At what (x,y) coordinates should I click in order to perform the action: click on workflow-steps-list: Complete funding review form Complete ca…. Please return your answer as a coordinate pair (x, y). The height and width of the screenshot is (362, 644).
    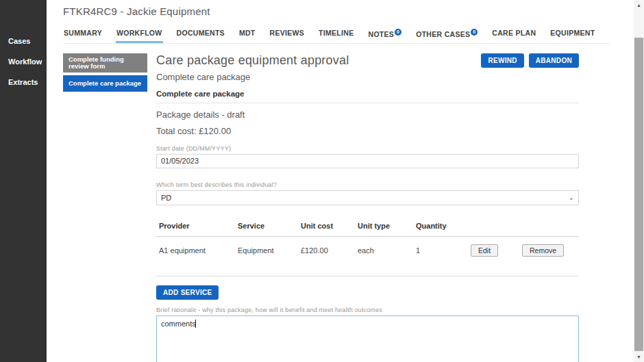
    Looking at the image, I should click on (106, 208).